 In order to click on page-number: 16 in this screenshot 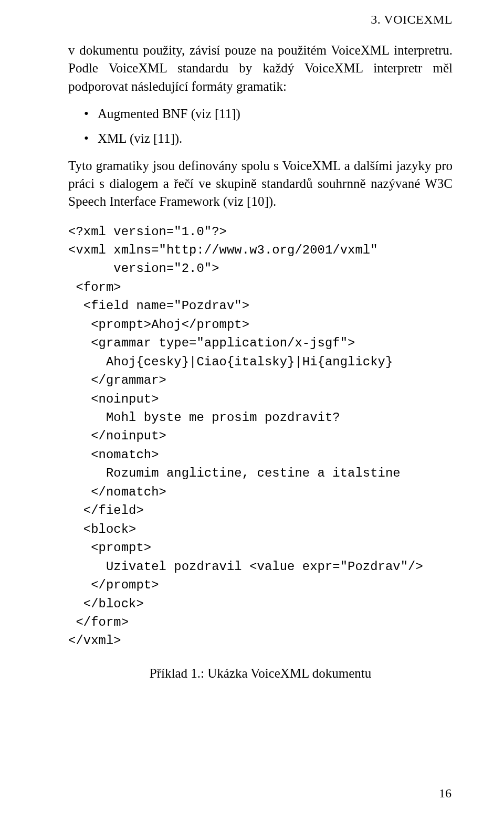, I will do `click(445, 794)`.